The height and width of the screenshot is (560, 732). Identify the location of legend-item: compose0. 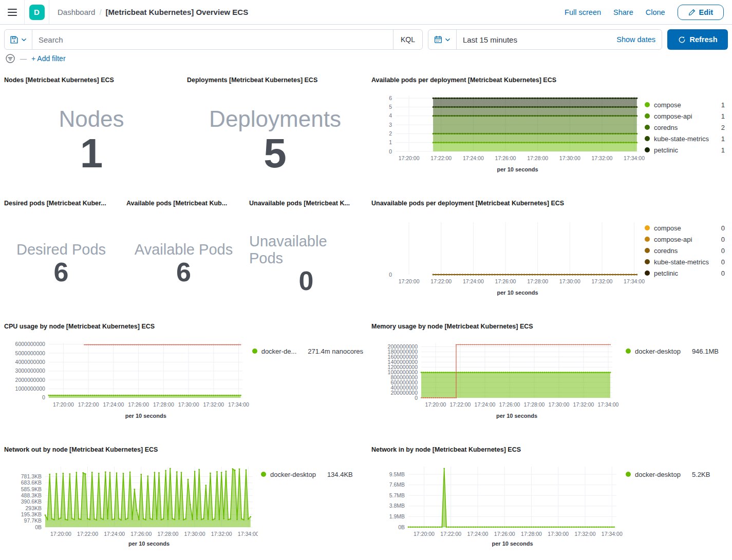
(686, 228).